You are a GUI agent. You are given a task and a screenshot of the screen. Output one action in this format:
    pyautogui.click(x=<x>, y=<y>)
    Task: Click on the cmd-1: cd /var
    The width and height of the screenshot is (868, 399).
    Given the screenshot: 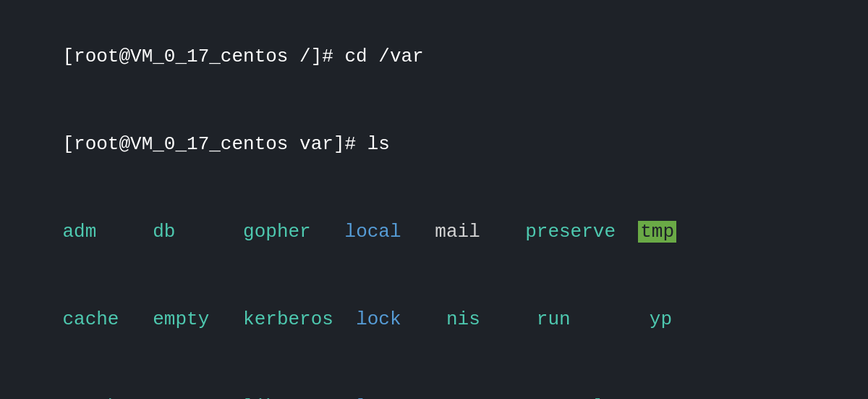 What is the action you would take?
    pyautogui.click(x=385, y=56)
    